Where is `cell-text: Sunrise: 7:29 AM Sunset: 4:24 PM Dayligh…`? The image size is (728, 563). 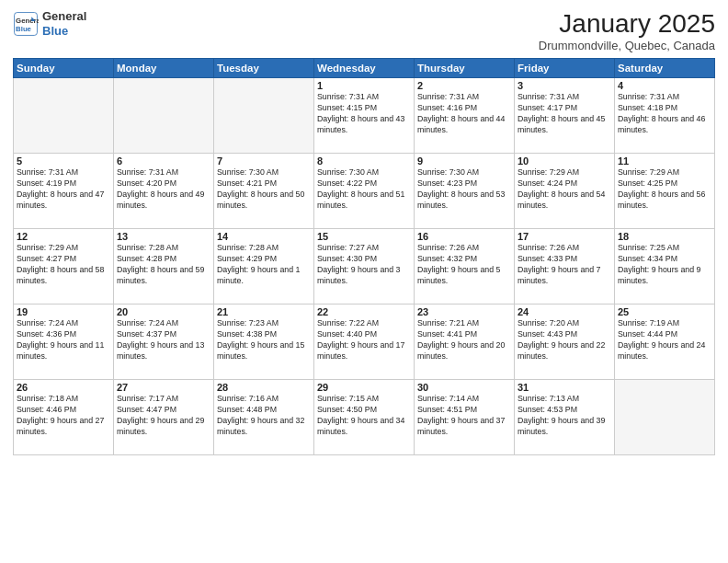 cell-text: Sunrise: 7:29 AM Sunset: 4:24 PM Dayligh… is located at coordinates (564, 190).